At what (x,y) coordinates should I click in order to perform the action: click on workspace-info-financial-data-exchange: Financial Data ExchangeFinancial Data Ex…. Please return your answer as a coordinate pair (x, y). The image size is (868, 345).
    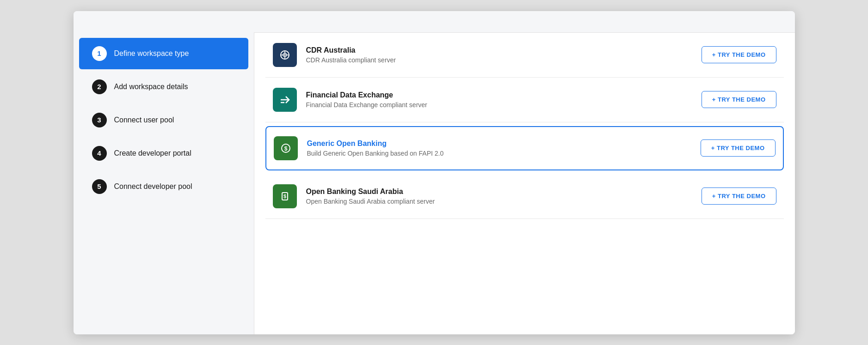
    Looking at the image, I should click on (499, 100).